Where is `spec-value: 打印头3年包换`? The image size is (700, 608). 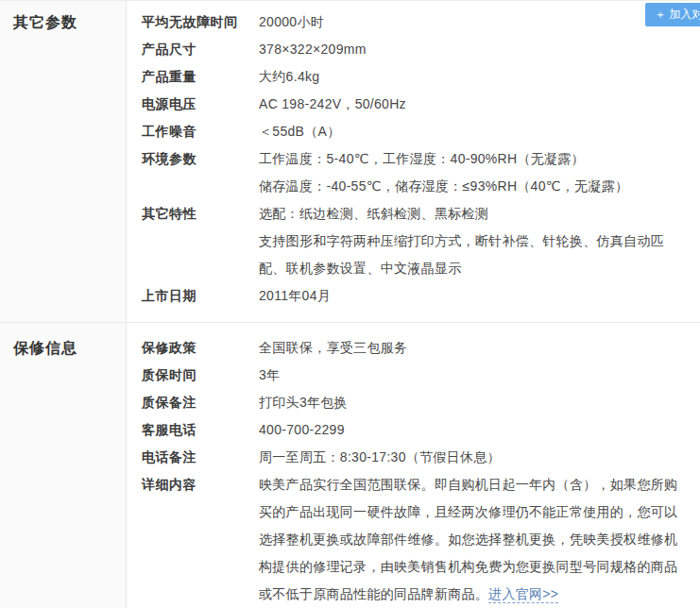
spec-value: 打印头3年包换 is located at coordinates (480, 402).